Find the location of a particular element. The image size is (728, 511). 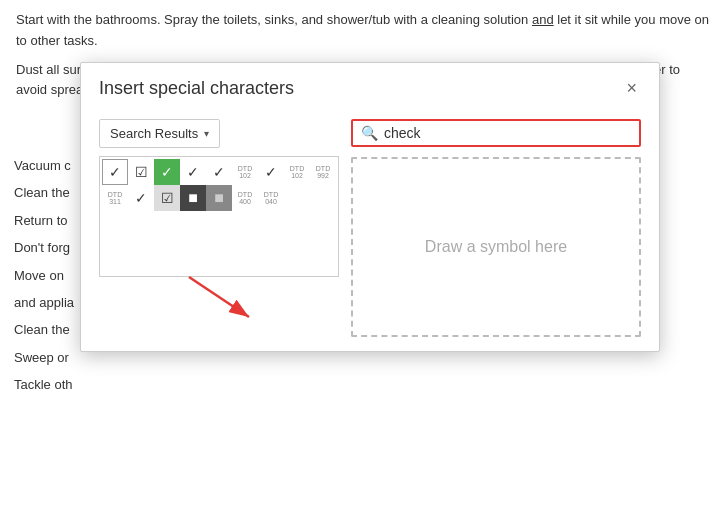

category-dropdown: Search Results ▾ is located at coordinates (160, 134).